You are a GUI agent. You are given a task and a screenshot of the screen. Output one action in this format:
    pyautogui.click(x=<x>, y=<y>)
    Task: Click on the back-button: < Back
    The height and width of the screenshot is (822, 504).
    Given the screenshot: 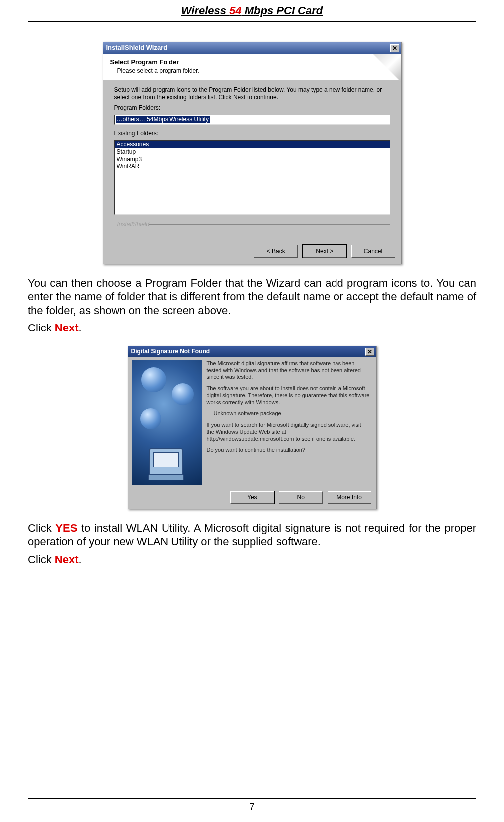 What is the action you would take?
    pyautogui.click(x=276, y=251)
    